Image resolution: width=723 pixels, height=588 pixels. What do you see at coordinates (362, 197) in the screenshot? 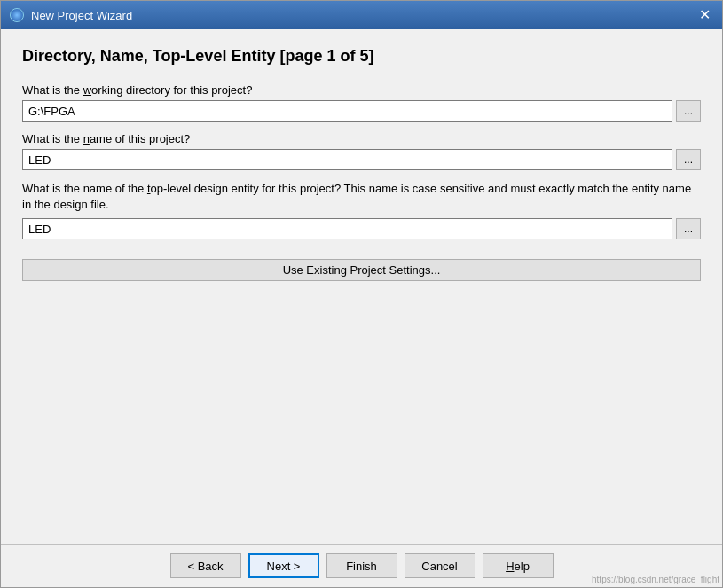
I see `top-level-label: What is the name of the top-level design…` at bounding box center [362, 197].